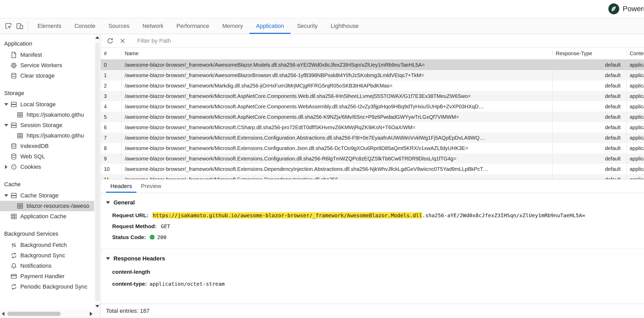  I want to click on sidebar-item-clear-storage: Clear storage, so click(47, 76).